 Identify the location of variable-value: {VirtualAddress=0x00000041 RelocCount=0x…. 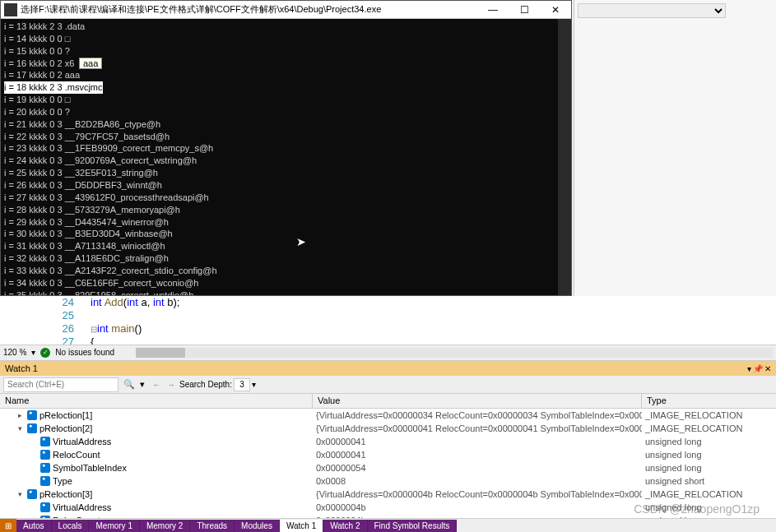
(477, 428).